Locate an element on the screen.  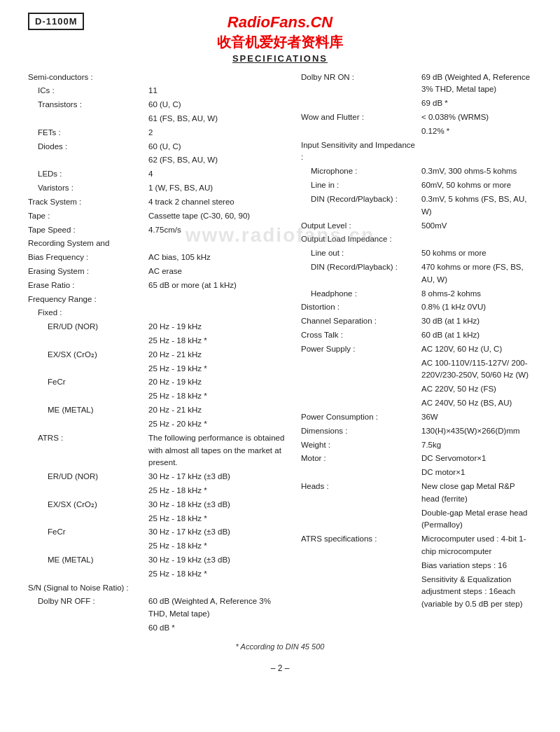
spec-label: Erasing System : is located at coordinates (88, 272).